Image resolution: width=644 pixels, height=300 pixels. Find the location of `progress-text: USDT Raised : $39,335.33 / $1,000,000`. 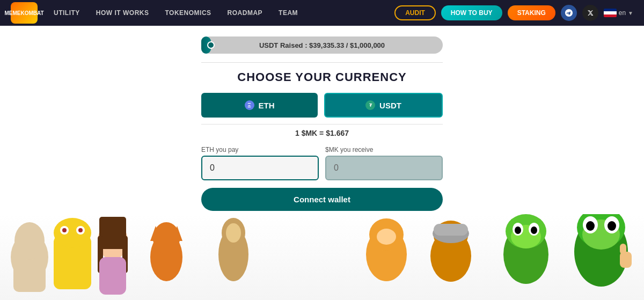

progress-text: USDT Raised : $39,335.33 / $1,000,000 is located at coordinates (322, 45).